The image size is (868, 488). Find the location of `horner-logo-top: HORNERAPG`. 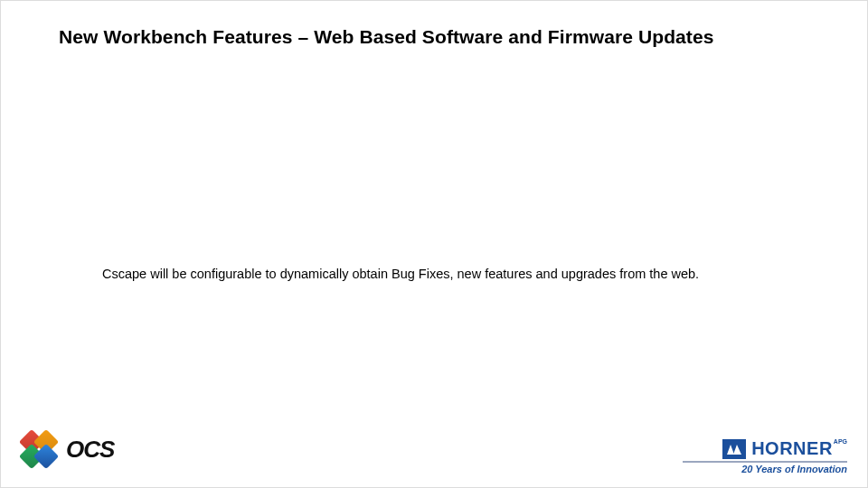

horner-logo-top: HORNERAPG is located at coordinates (765, 448).